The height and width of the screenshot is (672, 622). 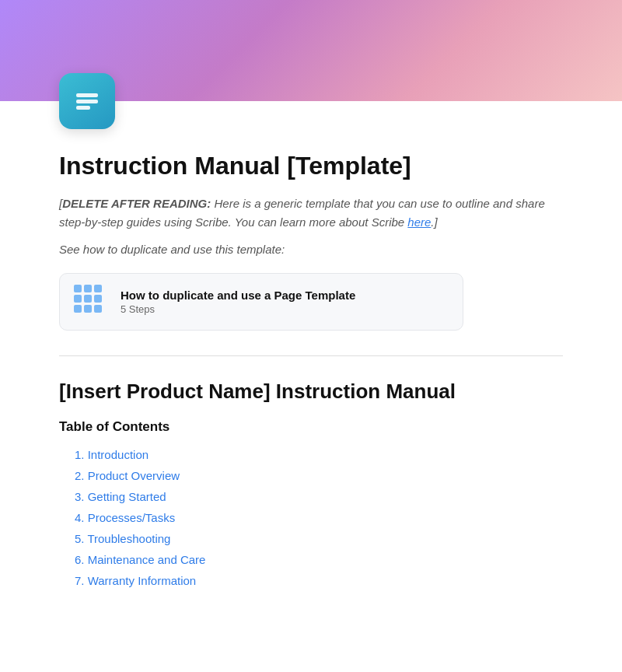 What do you see at coordinates (88, 299) in the screenshot?
I see `grid-icon` at bounding box center [88, 299].